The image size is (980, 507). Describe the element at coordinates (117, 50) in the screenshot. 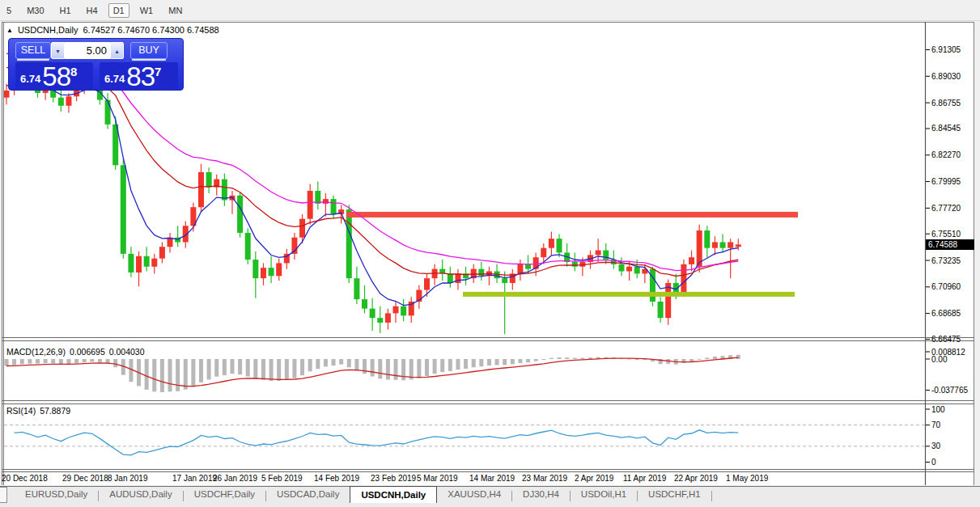

I see `volume-increase-icon: ▲` at that location.